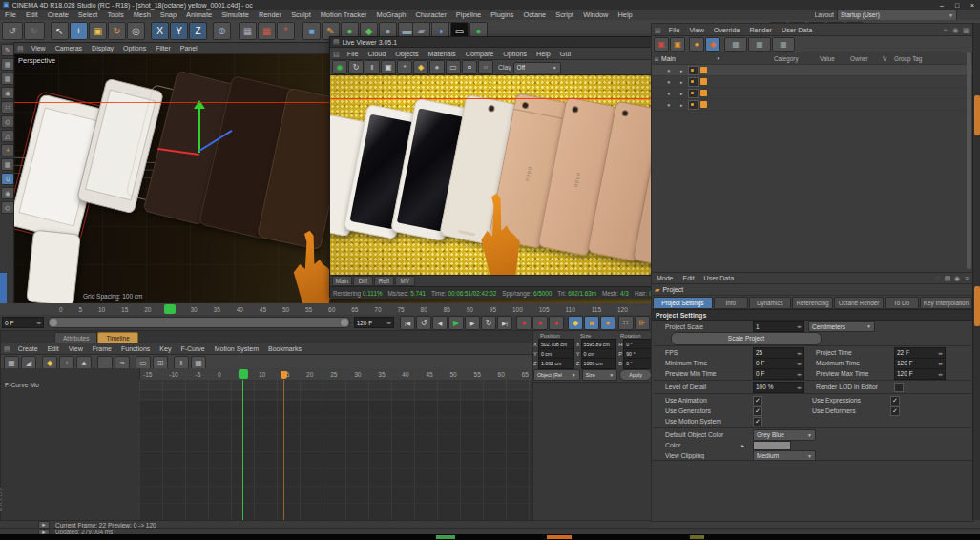 The width and height of the screenshot is (980, 540). What do you see at coordinates (731, 303) in the screenshot?
I see `tab-info: Info` at bounding box center [731, 303].